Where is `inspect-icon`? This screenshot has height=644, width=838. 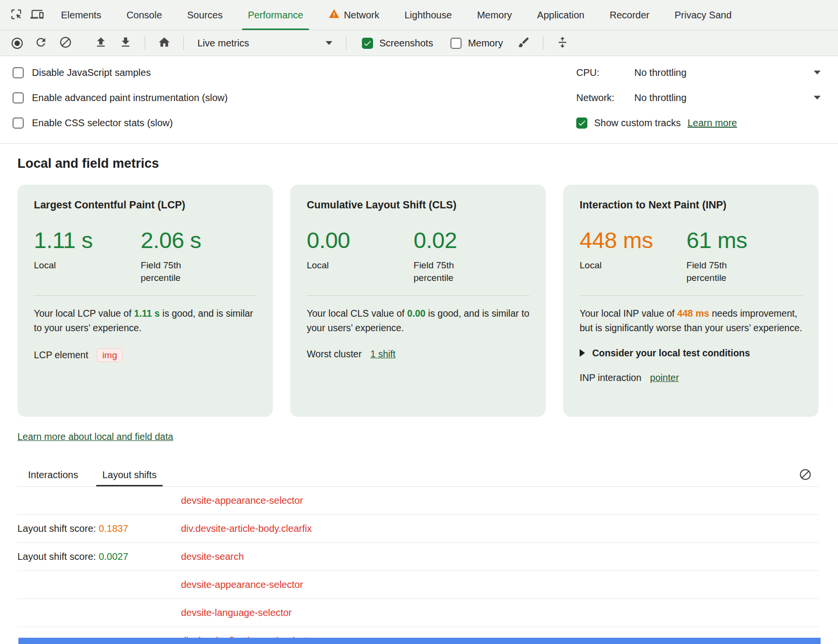
inspect-icon is located at coordinates (16, 15).